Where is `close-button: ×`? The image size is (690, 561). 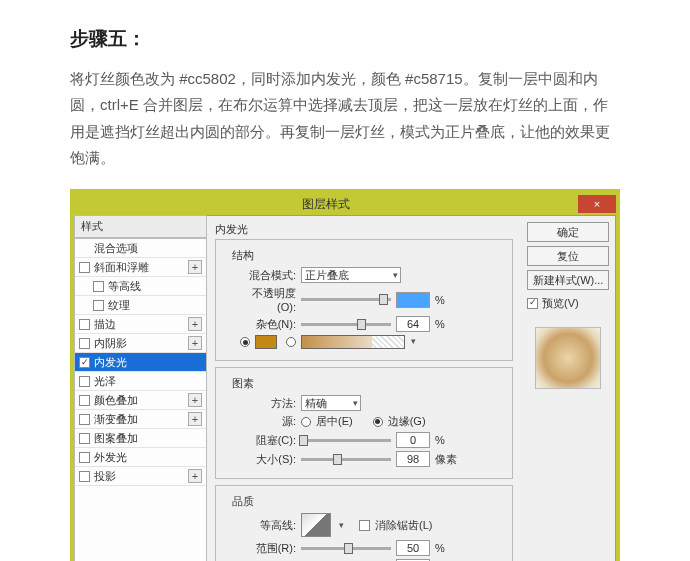 close-button: × is located at coordinates (597, 204).